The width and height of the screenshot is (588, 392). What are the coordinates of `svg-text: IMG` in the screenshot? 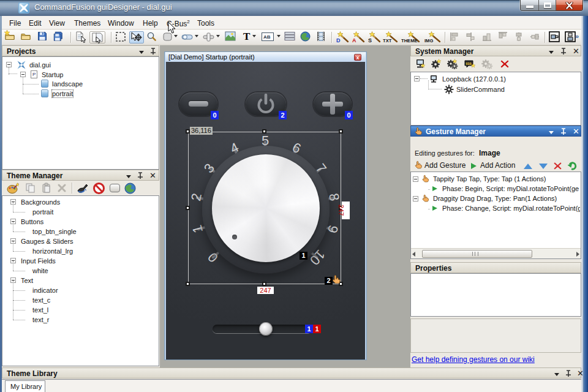 It's located at (429, 40).